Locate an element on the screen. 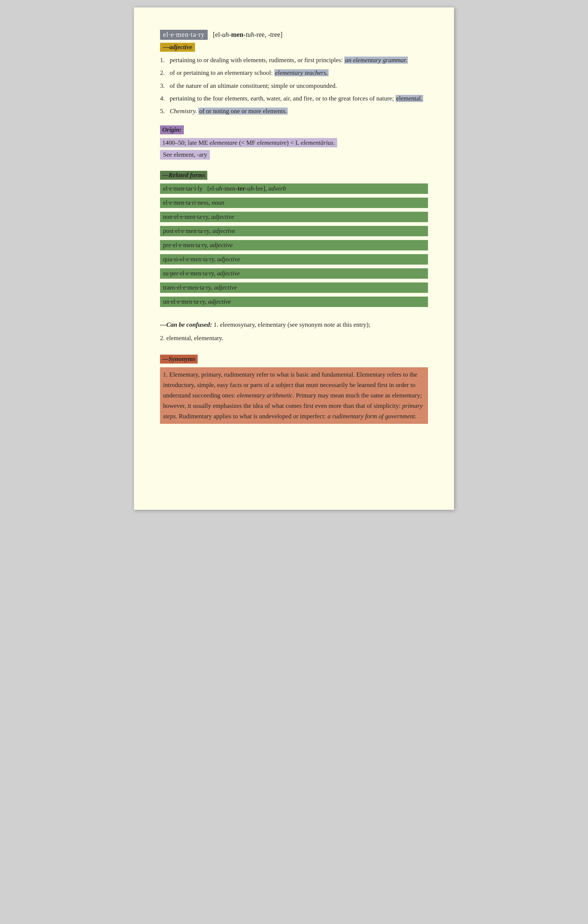 The height and width of the screenshot is (924, 588). related-forms-section: —Related forms el·e·men·tar·i·ly [el-uh-… is located at coordinates (294, 240).